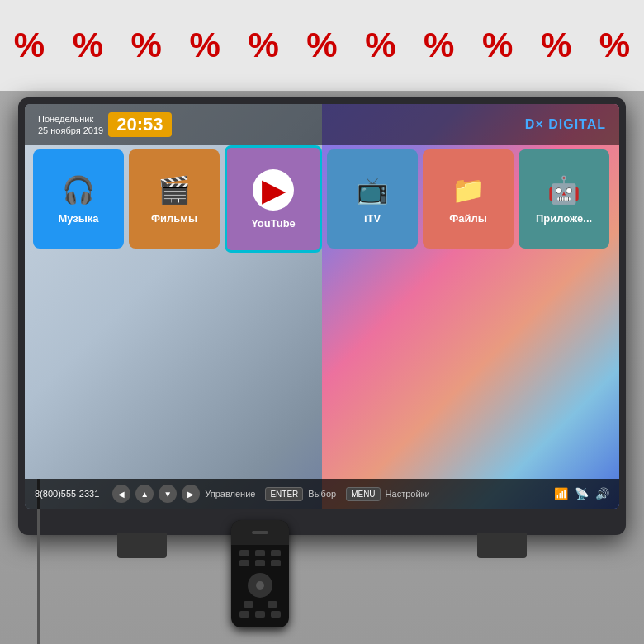  What do you see at coordinates (468, 190) in the screenshot?
I see `files-icon: 📁` at bounding box center [468, 190].